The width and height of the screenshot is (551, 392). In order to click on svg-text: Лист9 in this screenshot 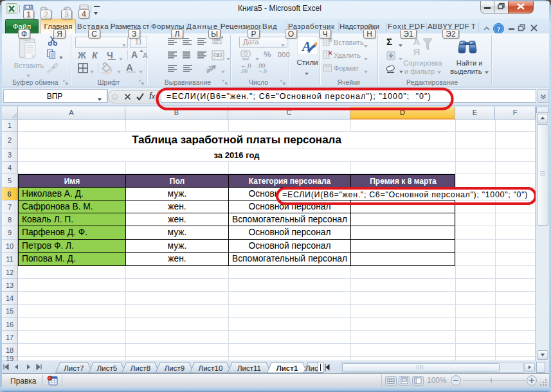, I will do `click(175, 368)`.